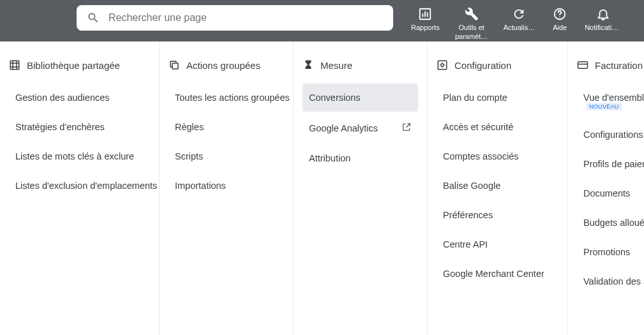 The height and width of the screenshot is (335, 644). What do you see at coordinates (603, 23) in the screenshot?
I see `toolbar-notifications: Notifications` at bounding box center [603, 23].